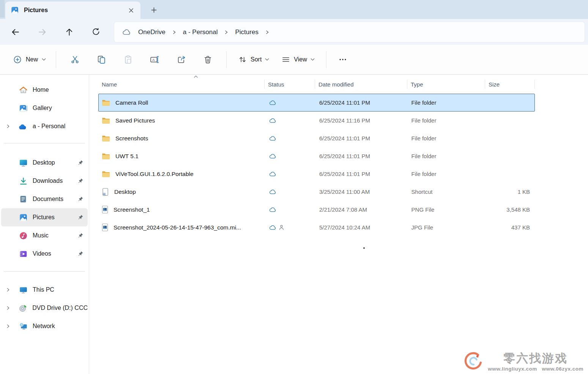  Describe the element at coordinates (74, 10) in the screenshot. I see `tab-title: Pictures` at that location.